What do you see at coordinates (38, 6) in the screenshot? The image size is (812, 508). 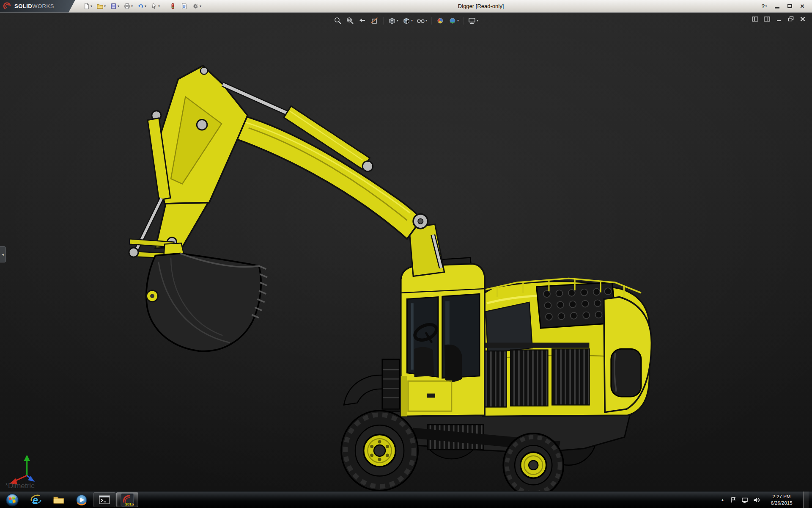 I see `solidworks-logo: SOLIDWORKS` at bounding box center [38, 6].